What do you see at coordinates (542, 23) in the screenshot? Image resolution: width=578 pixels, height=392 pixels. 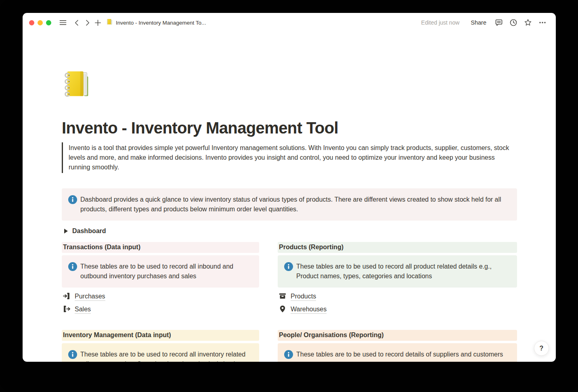 I see `ellipsis-icon` at bounding box center [542, 23].